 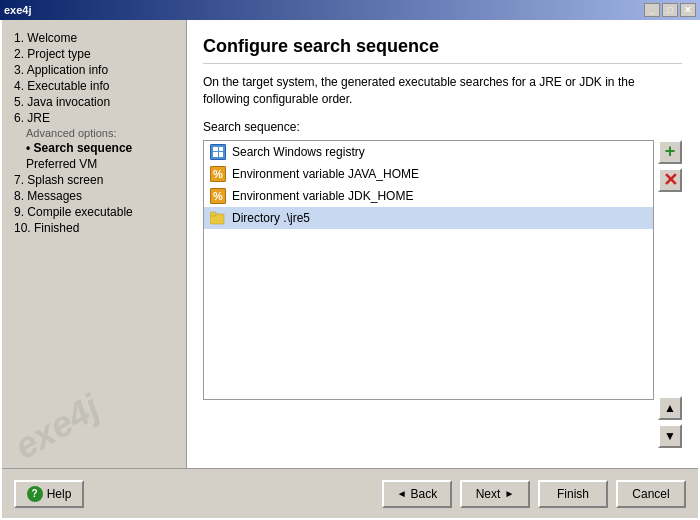 I want to click on title-bar-title: exe4j, so click(x=18, y=10).